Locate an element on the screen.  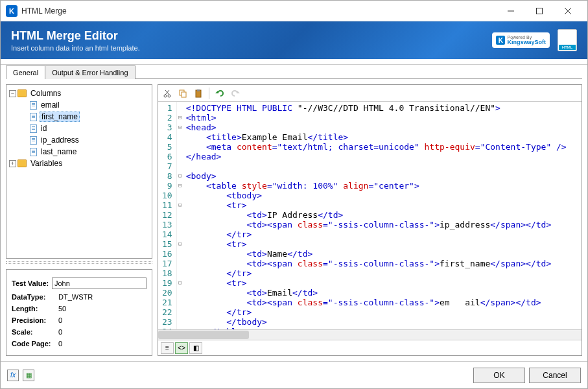
properties-panel: Test Value: DataType:DT_WSTR Length:50 P… is located at coordinates (79, 312).